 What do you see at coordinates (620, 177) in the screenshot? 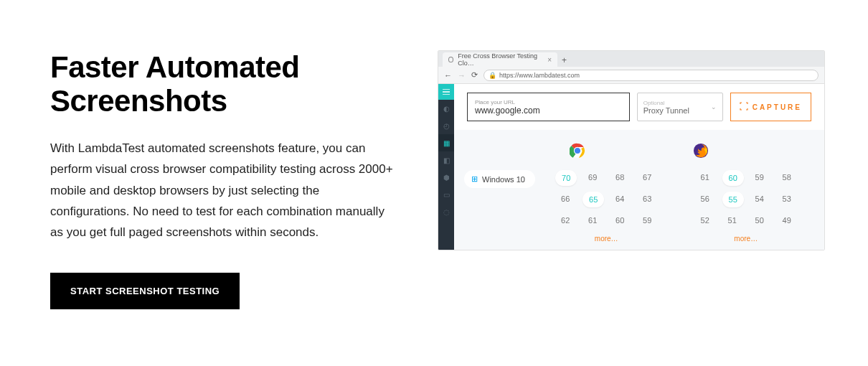
I see `chrome-version-68: 68` at bounding box center [620, 177].